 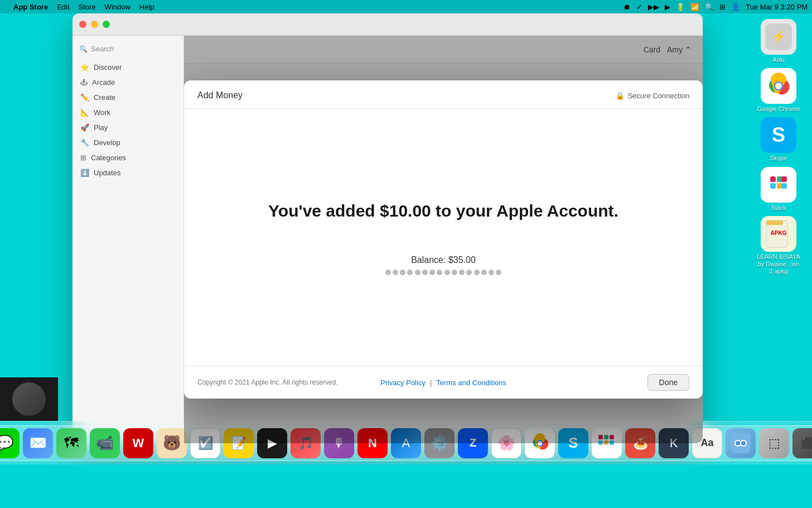 I want to click on dock-item-mission-control: ⬛, so click(x=802, y=443).